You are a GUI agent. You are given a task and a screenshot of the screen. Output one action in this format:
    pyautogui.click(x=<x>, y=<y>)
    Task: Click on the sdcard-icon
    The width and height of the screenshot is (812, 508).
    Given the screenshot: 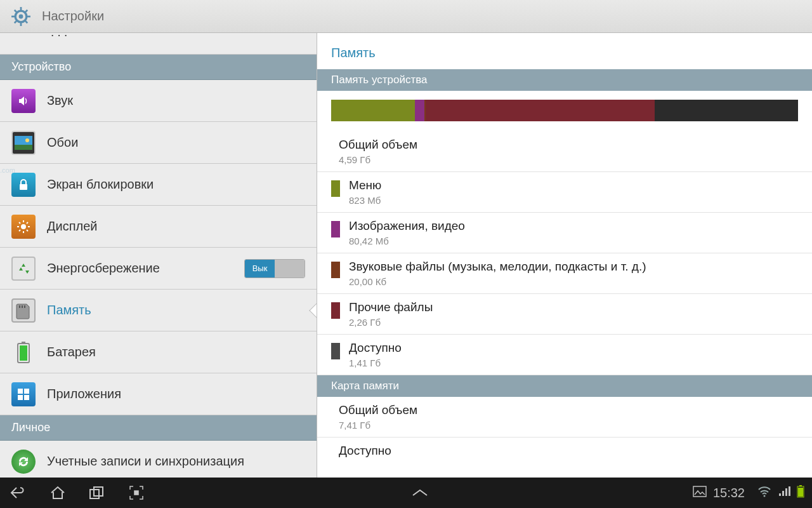 What is the action you would take?
    pyautogui.click(x=23, y=311)
    